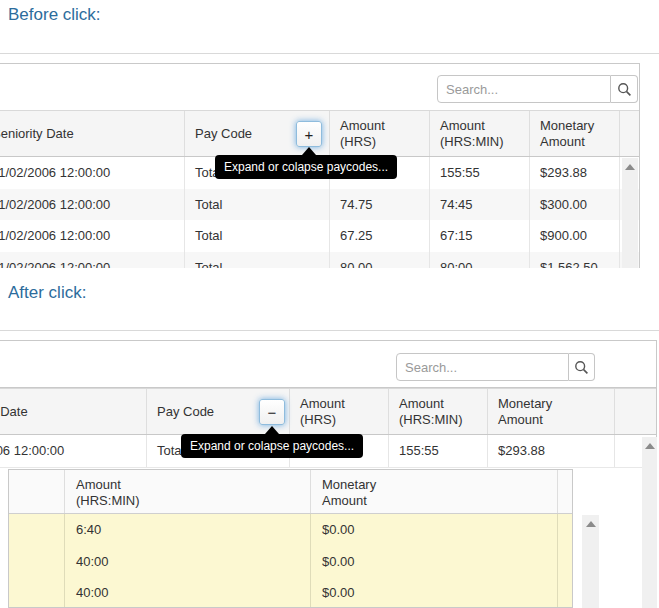 Image resolution: width=659 pixels, height=608 pixels. What do you see at coordinates (47, 293) in the screenshot?
I see `after-heading: After click:` at bounding box center [47, 293].